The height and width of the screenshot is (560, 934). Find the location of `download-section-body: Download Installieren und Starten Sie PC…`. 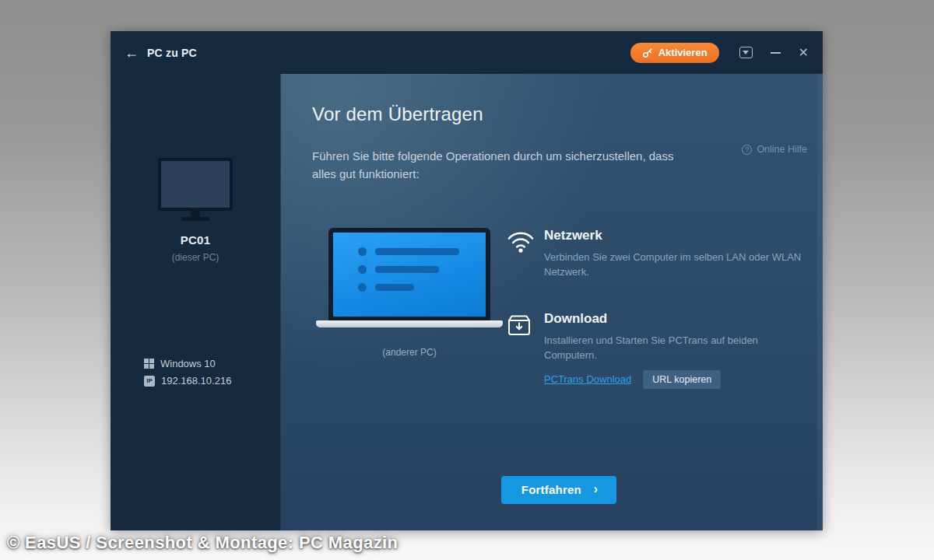

download-section-body: Download Installieren und Starten Sie PC… is located at coordinates (672, 350).